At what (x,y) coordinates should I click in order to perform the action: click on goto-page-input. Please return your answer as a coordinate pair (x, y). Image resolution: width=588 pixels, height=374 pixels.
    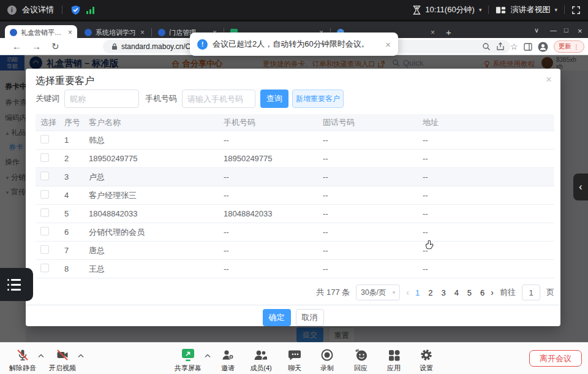
    Looking at the image, I should click on (531, 292).